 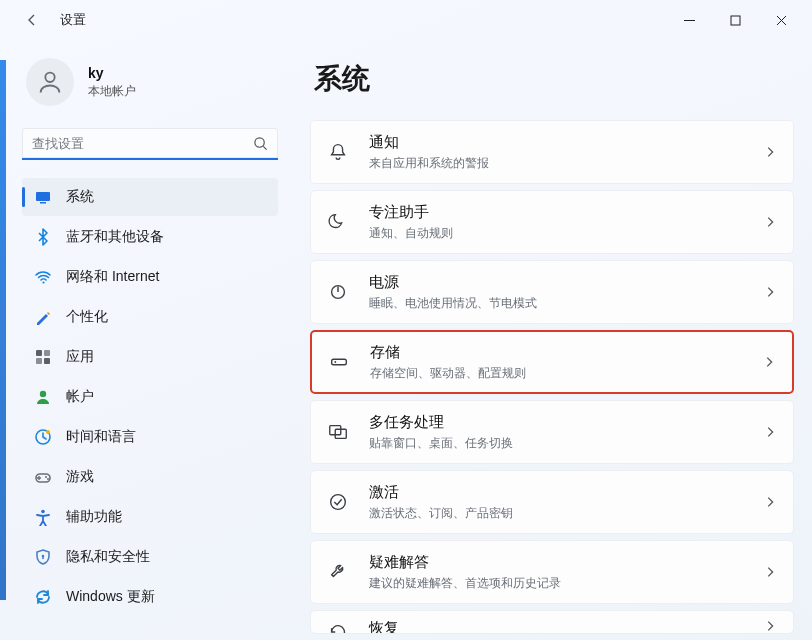 What do you see at coordinates (260, 144) in the screenshot?
I see `search-icon` at bounding box center [260, 144].